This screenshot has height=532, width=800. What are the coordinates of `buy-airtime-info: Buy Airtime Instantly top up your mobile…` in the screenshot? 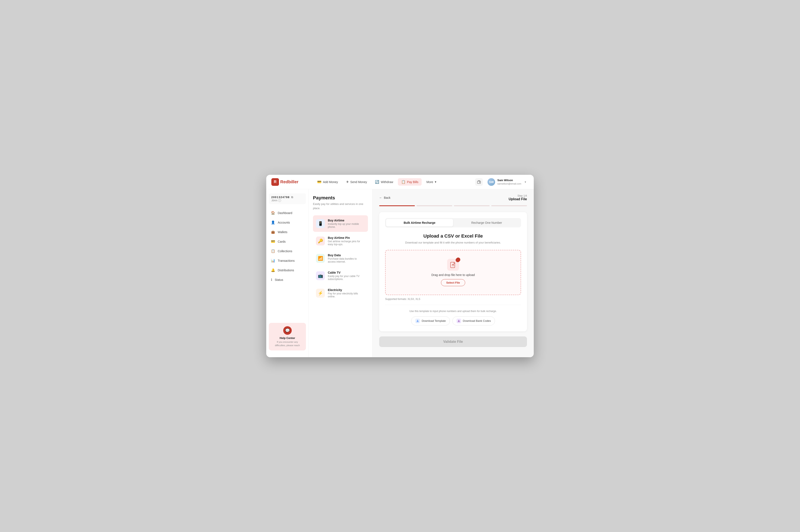 It's located at (346, 224).